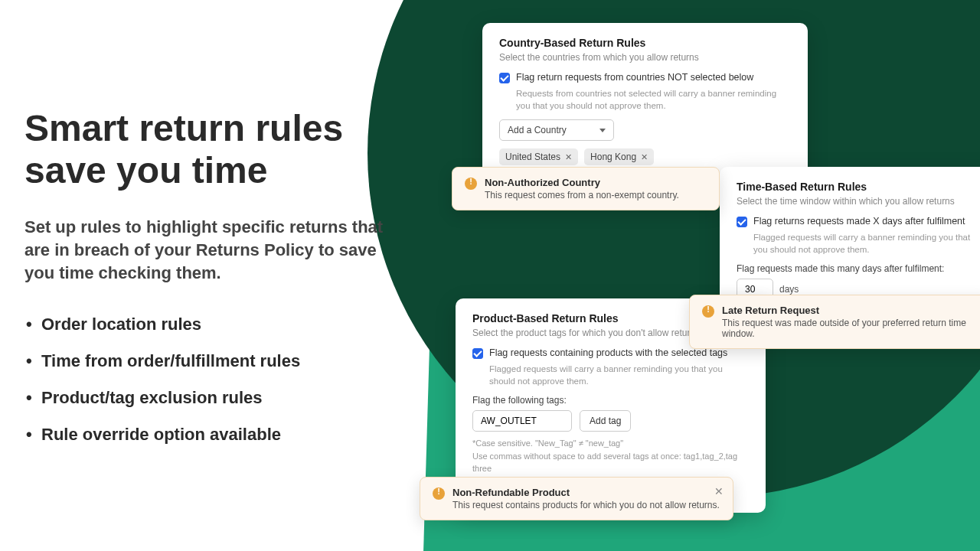 This screenshot has width=980, height=551. What do you see at coordinates (719, 491) in the screenshot?
I see `close-icon: ✕` at bounding box center [719, 491].